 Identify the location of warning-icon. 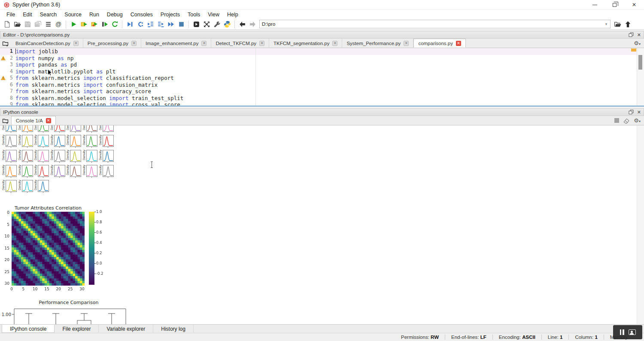
(3, 58).